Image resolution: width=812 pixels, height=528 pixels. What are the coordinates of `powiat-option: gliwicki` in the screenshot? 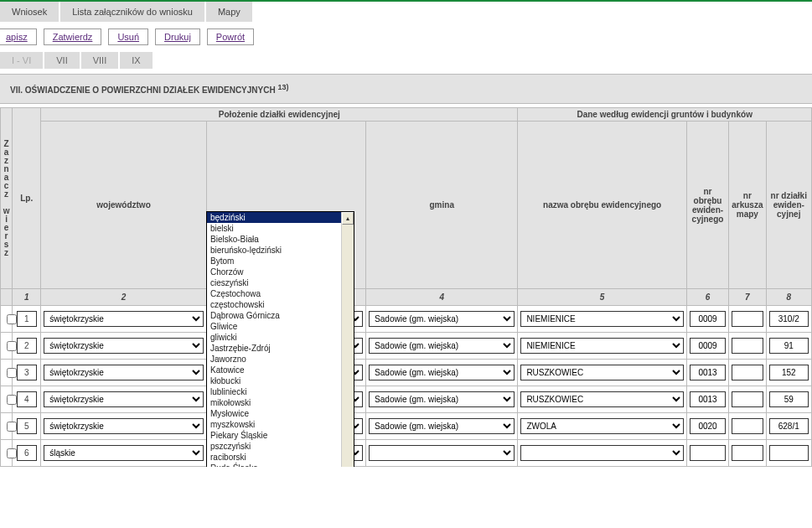 It's located at (280, 337).